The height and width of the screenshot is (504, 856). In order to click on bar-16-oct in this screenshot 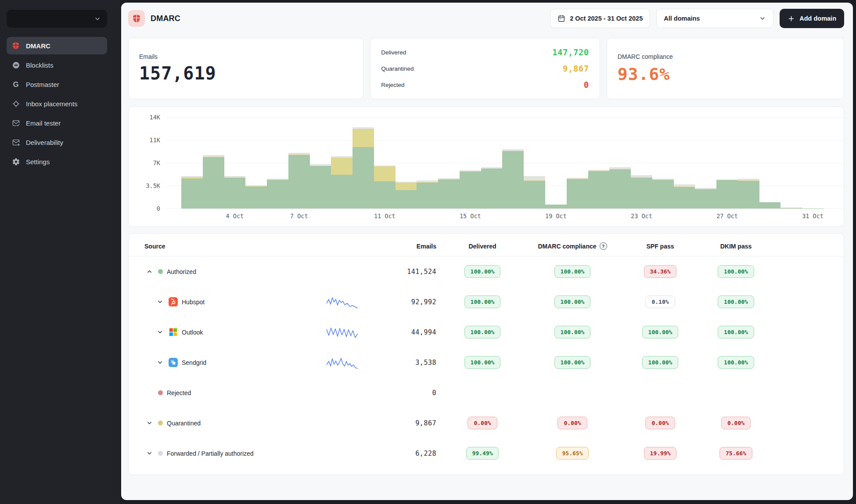, I will do `click(492, 188)`.